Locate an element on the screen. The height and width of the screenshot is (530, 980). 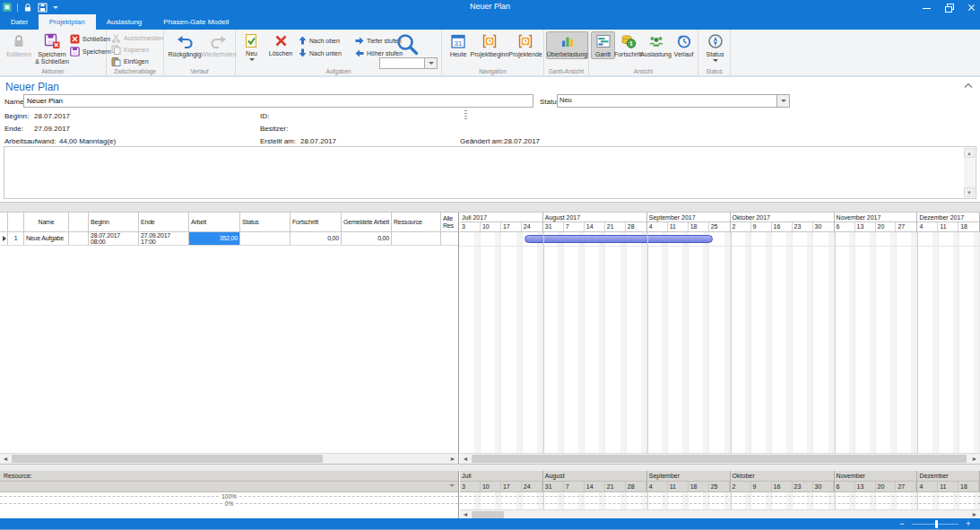
column-header-status: Status is located at coordinates (265, 222).